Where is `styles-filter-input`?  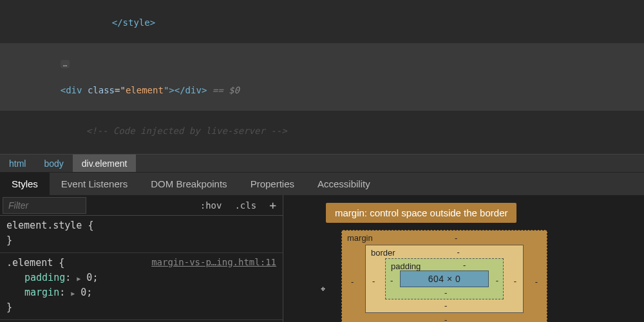
styles-filter-input is located at coordinates (44, 205).